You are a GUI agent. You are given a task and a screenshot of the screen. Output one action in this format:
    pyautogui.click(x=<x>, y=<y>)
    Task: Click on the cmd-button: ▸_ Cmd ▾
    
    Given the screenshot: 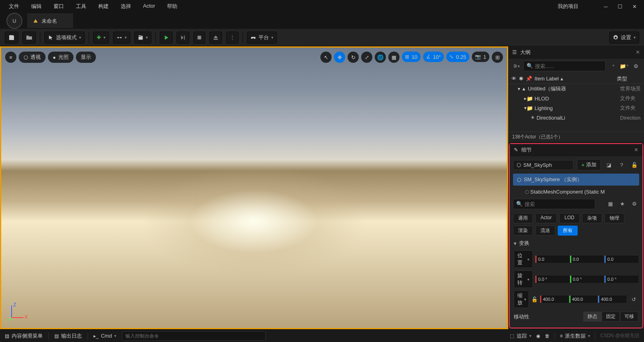 What is the action you would take?
    pyautogui.click(x=105, y=336)
    